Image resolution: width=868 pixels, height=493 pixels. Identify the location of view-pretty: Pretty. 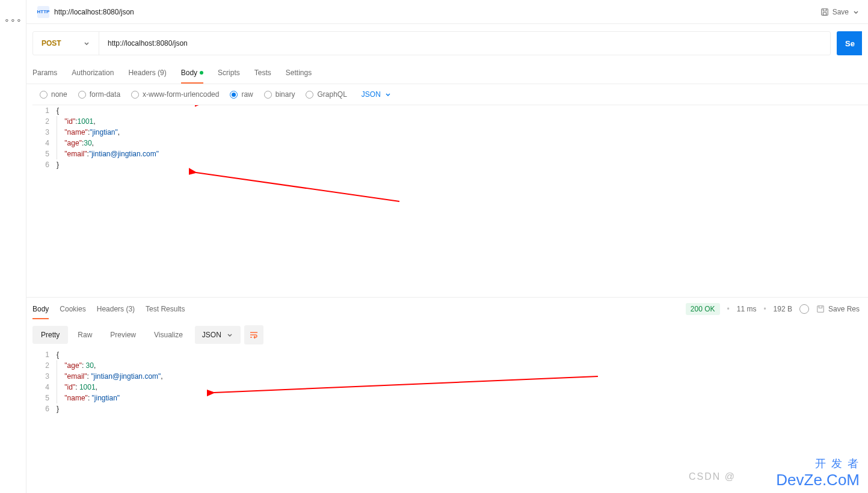
(51, 335).